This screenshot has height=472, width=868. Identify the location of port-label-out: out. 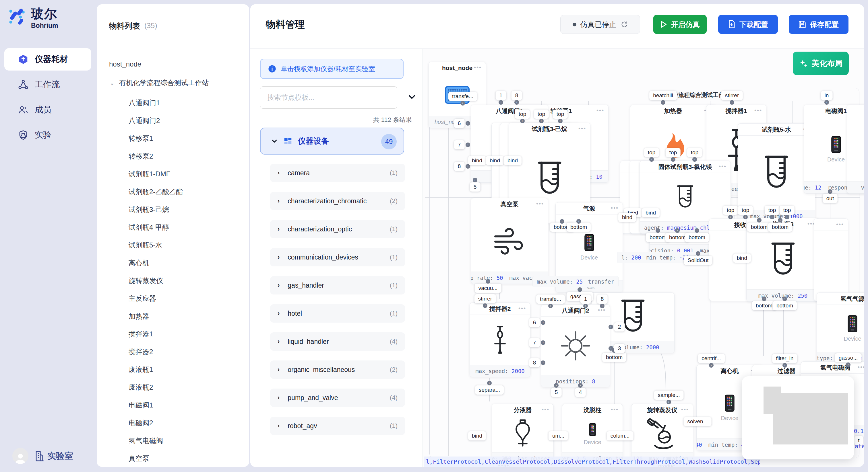
(830, 199).